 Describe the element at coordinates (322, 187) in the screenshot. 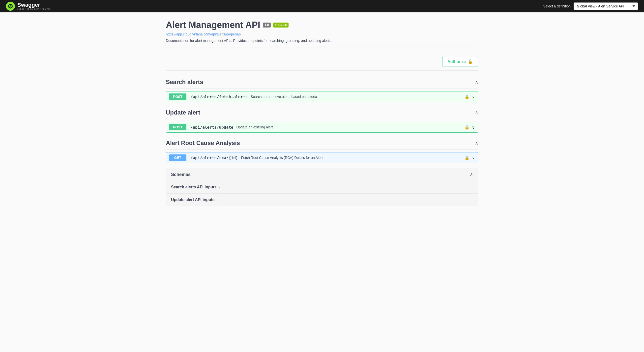

I see `schemas-section: Schemas ∧ Search alerts API inputs › Upd…` at that location.